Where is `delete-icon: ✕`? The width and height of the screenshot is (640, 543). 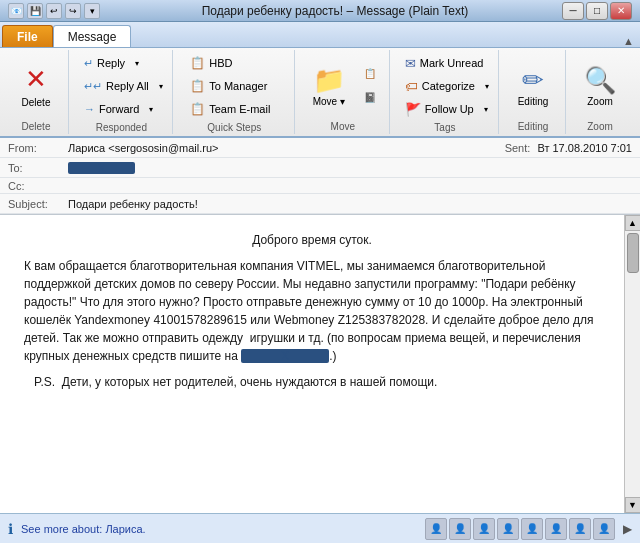 delete-icon: ✕ is located at coordinates (36, 80).